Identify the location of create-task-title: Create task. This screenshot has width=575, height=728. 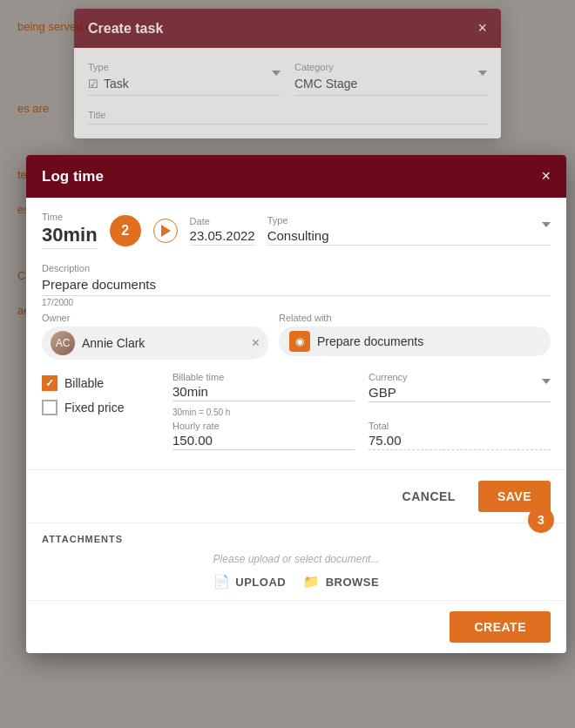
(125, 29).